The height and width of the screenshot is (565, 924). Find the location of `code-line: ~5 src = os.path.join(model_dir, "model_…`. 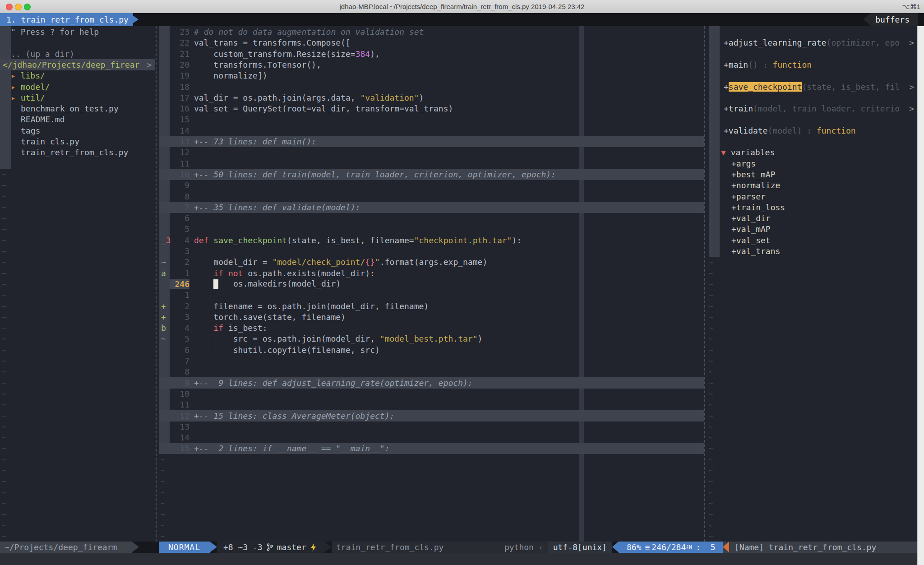

code-line: ~5 src = os.path.join(model_dir, "model_… is located at coordinates (431, 338).